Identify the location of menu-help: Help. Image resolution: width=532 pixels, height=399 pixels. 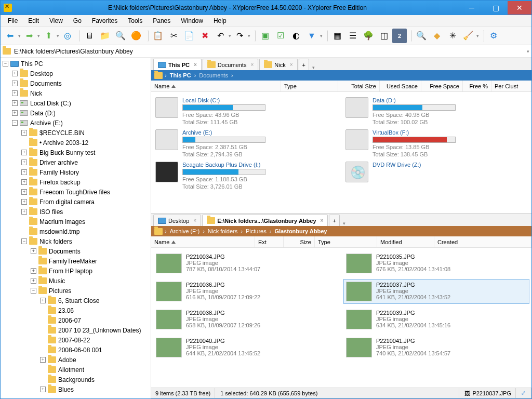
(220, 21).